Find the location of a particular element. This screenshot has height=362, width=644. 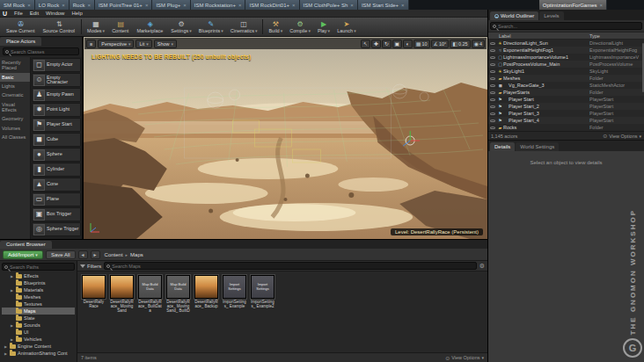

view-settings-gear-icon: ⚙ is located at coordinates (482, 266).